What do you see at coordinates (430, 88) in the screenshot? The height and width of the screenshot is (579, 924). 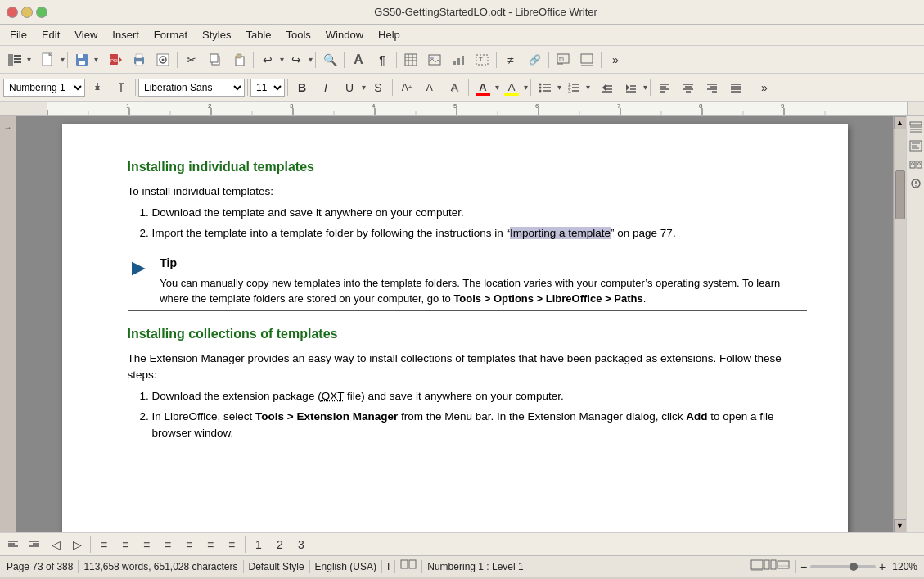 I see `subscript-button: A-` at bounding box center [430, 88].